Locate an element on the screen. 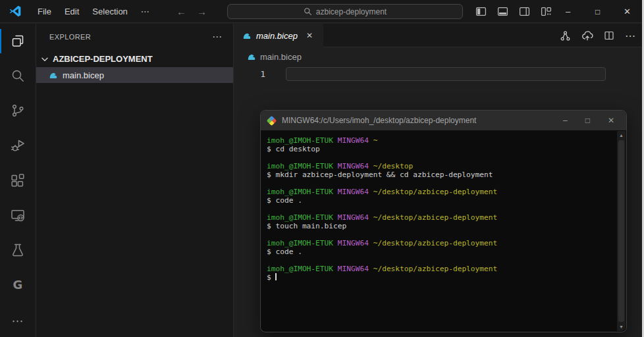  go-back-icon: ← is located at coordinates (182, 12).